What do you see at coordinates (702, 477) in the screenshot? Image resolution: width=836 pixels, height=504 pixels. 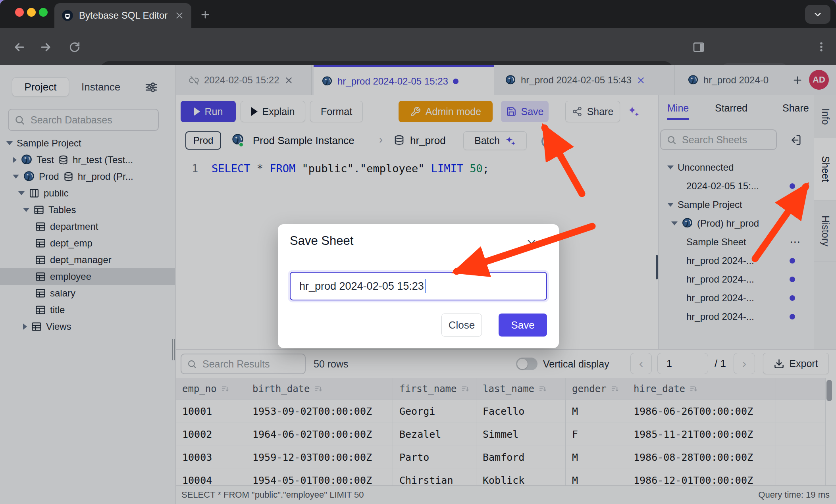 I see `cell: 1986-12-01T00:00:00Z` at bounding box center [702, 477].